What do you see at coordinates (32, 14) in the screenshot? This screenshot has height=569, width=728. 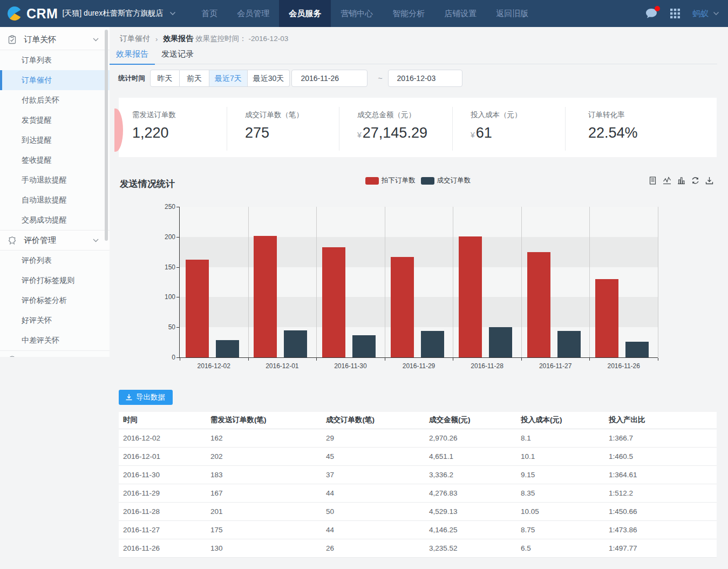 I see `crm-logo: CRM` at bounding box center [32, 14].